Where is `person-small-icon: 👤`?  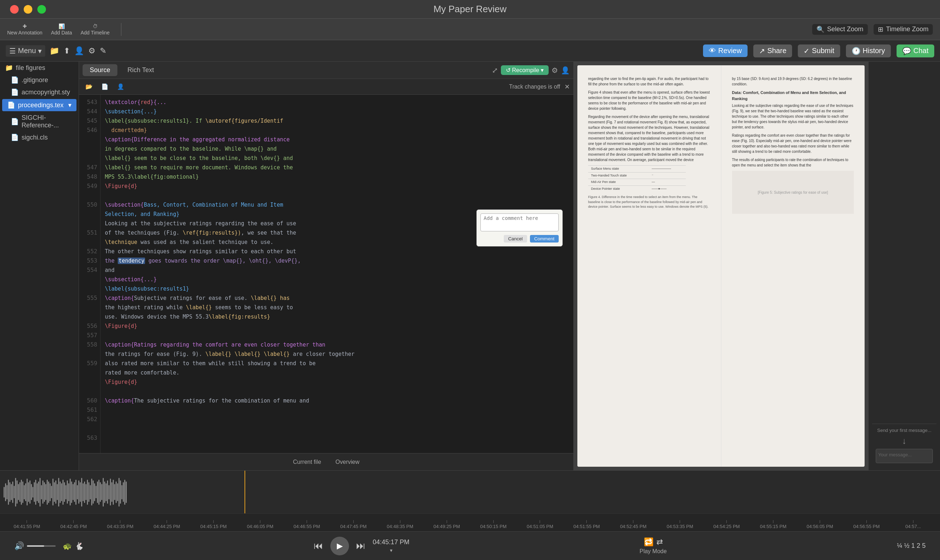 person-small-icon: 👤 is located at coordinates (121, 87).